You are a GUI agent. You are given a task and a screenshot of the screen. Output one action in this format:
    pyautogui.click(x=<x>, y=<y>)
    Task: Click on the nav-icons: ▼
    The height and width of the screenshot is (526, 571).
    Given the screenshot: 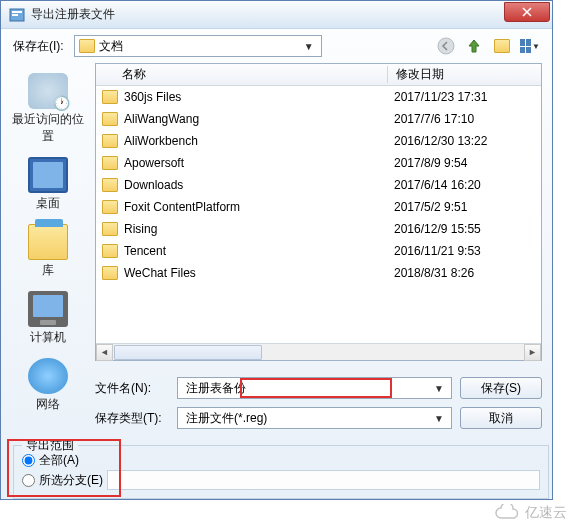 What is the action you would take?
    pyautogui.click(x=488, y=46)
    